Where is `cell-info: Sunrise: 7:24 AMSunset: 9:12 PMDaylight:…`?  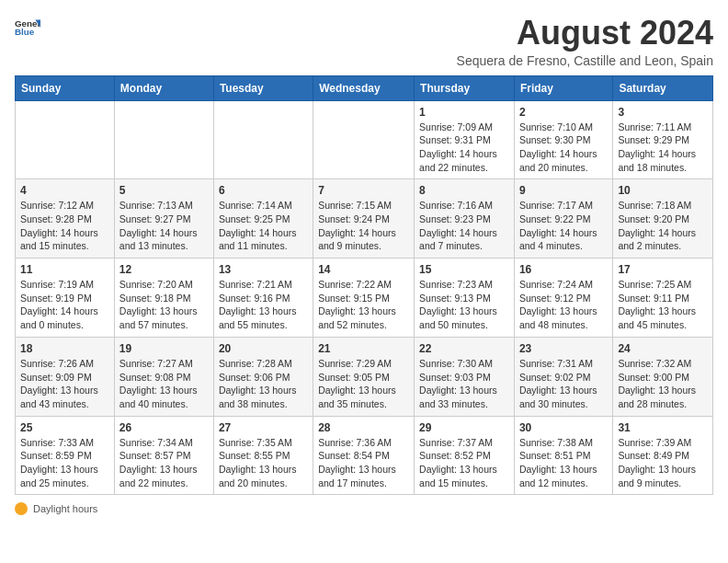
cell-info: Sunrise: 7:24 AMSunset: 9:12 PMDaylight:… is located at coordinates (563, 305).